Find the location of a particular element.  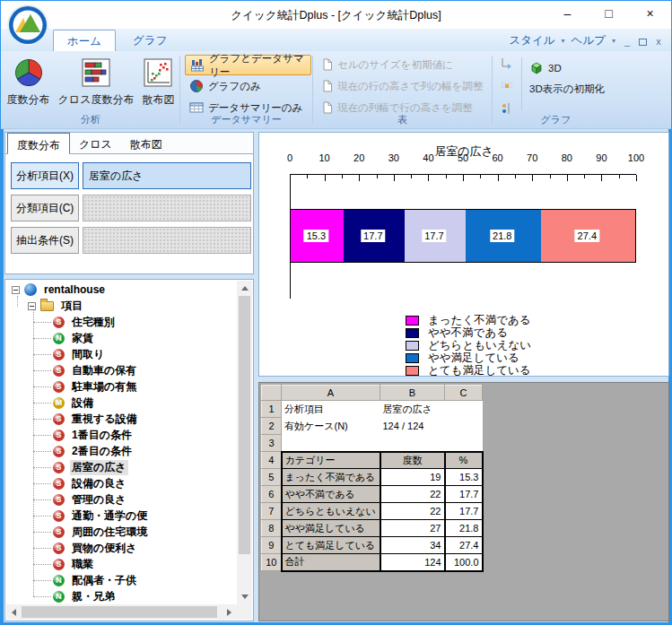

row-number: 9 is located at coordinates (272, 545).